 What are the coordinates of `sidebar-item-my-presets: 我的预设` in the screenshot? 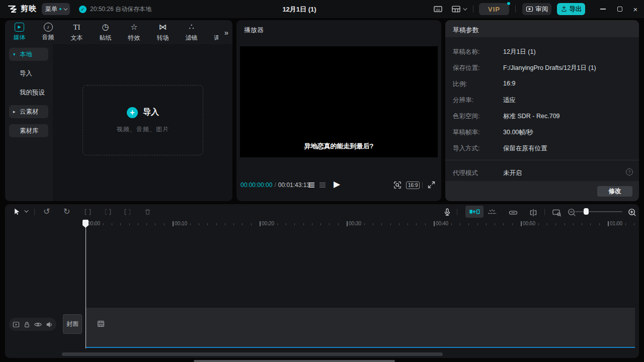 It's located at (29, 93).